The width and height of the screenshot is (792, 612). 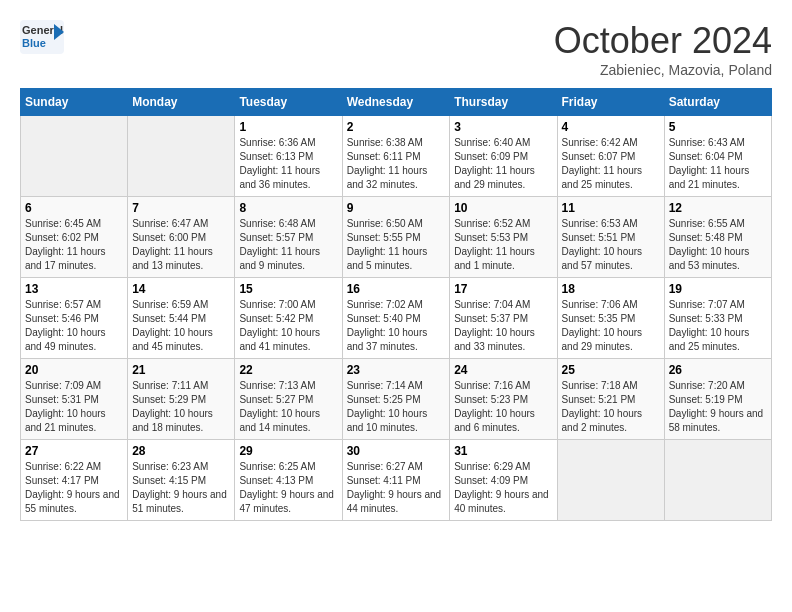 What do you see at coordinates (611, 326) in the screenshot?
I see `day-info: Sunrise: 7:06 AMSunset: 5:35 PMDaylight:…` at bounding box center [611, 326].